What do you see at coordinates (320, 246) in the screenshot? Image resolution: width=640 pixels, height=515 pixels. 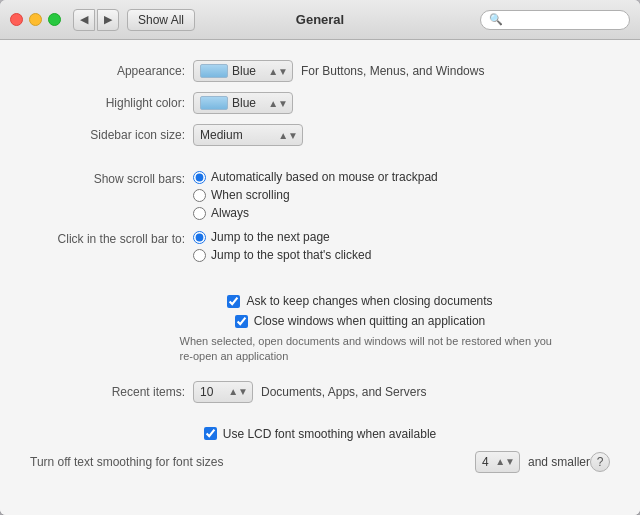 I see `click-scroll-bar-row: Click in the scroll bar to: Jump to the …` at bounding box center [320, 246].